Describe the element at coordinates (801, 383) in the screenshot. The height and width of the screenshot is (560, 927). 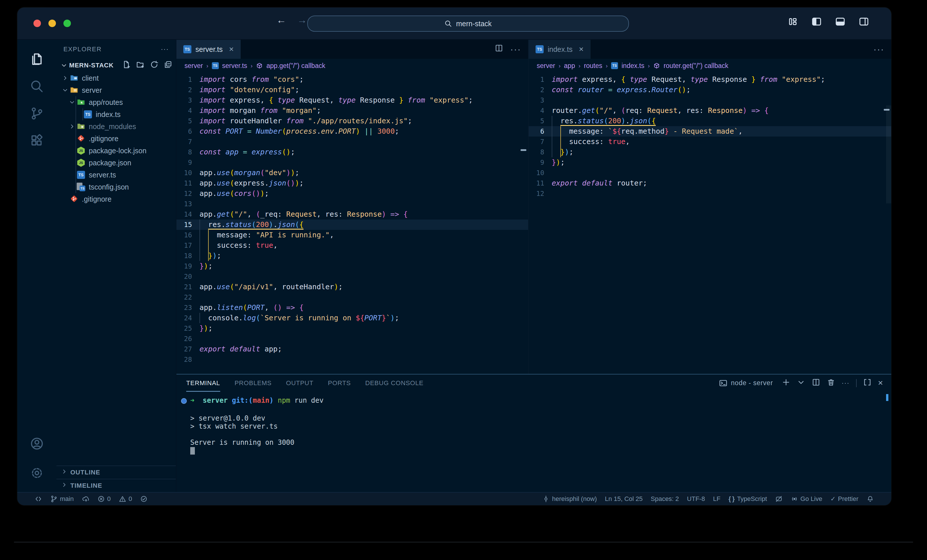
I see `chevron-down-icon` at that location.